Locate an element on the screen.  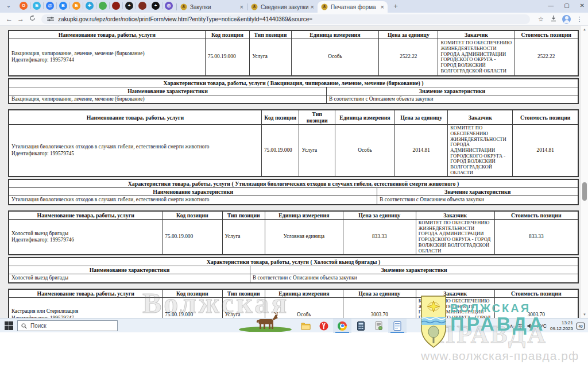
new-tab-button: + is located at coordinates (396, 7).